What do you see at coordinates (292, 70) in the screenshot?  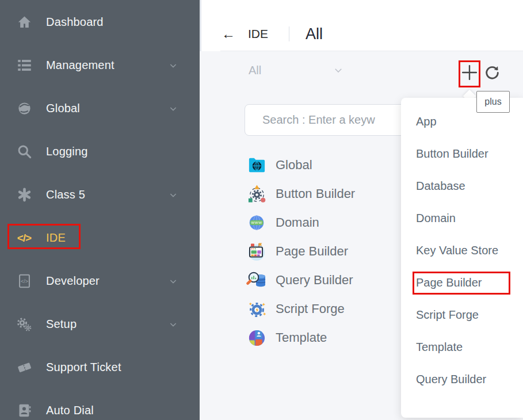 I see `type-filter-select: All` at bounding box center [292, 70].